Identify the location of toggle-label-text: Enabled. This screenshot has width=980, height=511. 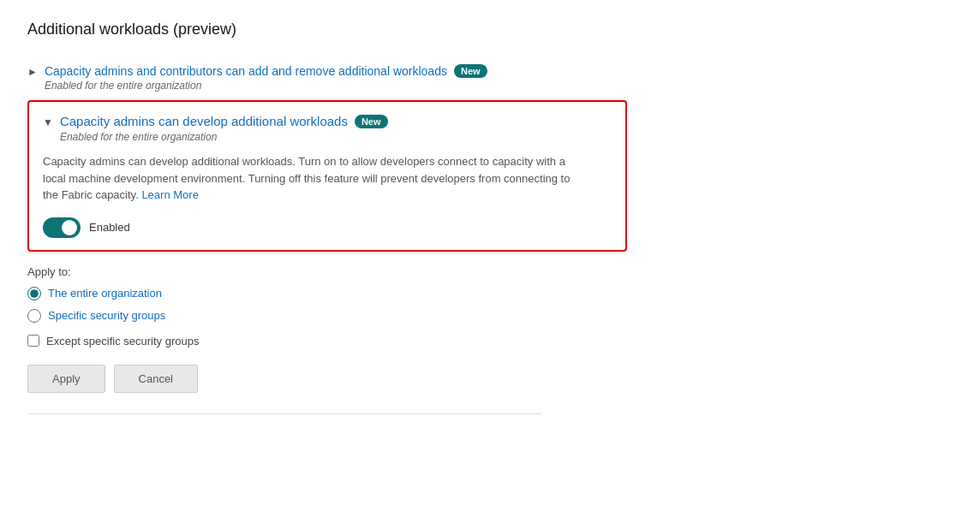
(110, 228).